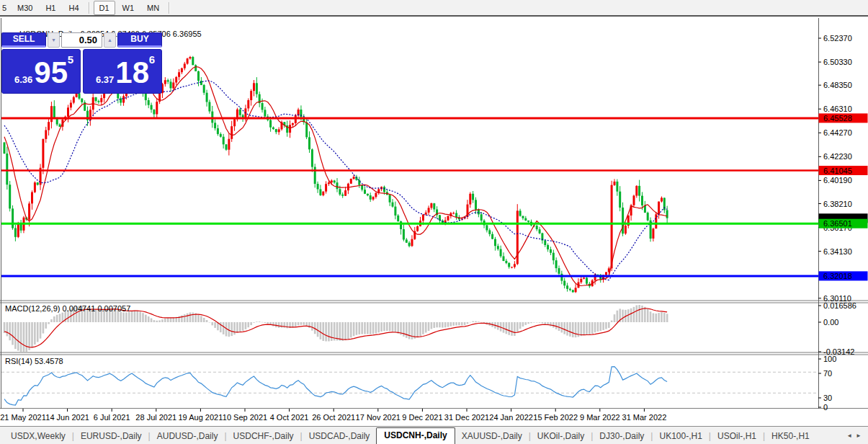 Image resolution: width=868 pixels, height=444 pixels. I want to click on chart-tab-uk100-h1: UK100-,H1, so click(680, 437).